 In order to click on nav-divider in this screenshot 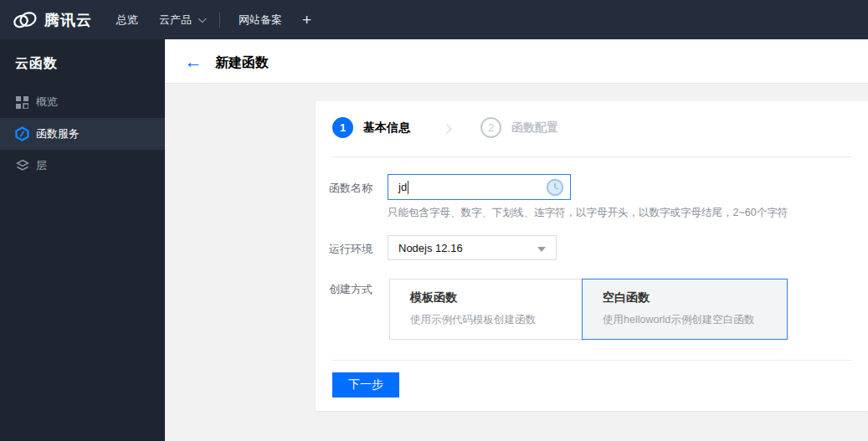, I will do `click(219, 20)`.